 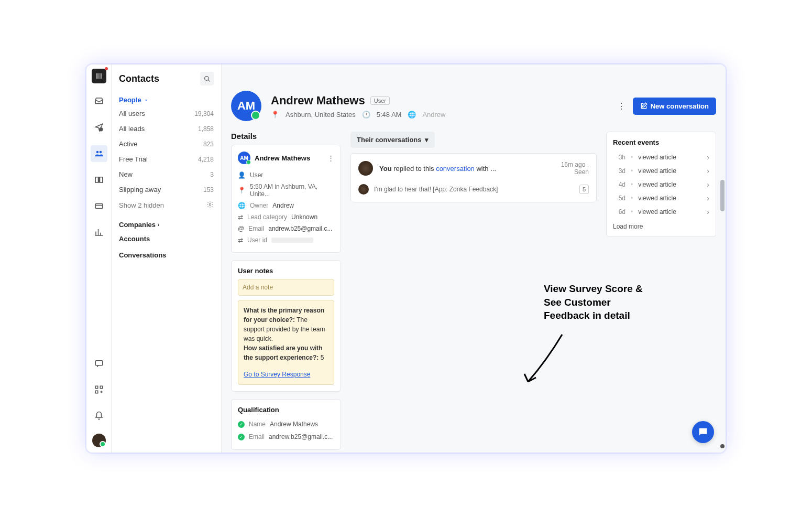 I want to click on app-logo: ⦀⦀, so click(x=99, y=76).